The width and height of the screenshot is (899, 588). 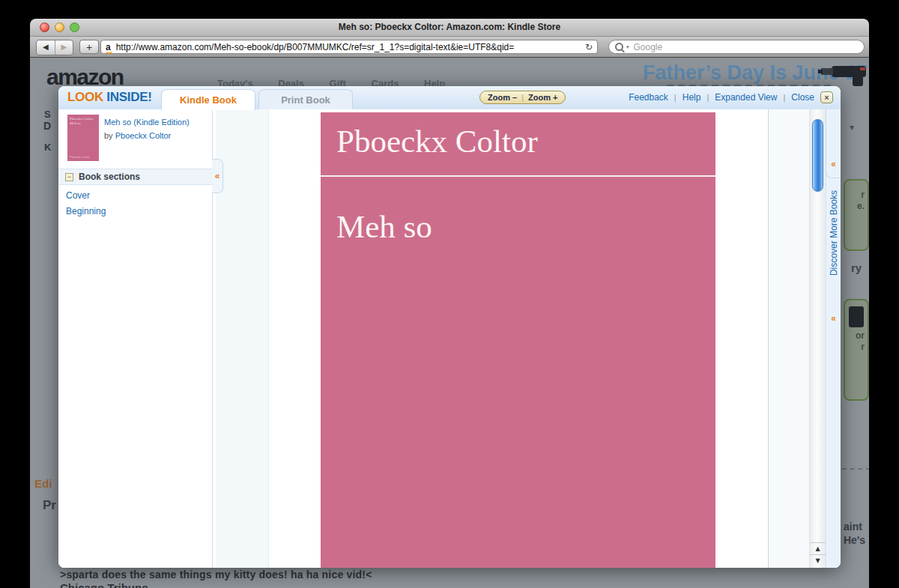 I want to click on scroll-down-icon: ▼, so click(x=818, y=560).